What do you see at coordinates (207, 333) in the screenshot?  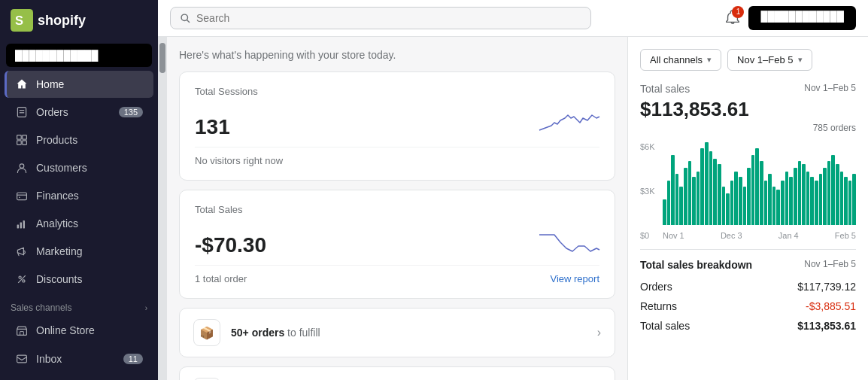 I see `fulfill-icon: 📦` at bounding box center [207, 333].